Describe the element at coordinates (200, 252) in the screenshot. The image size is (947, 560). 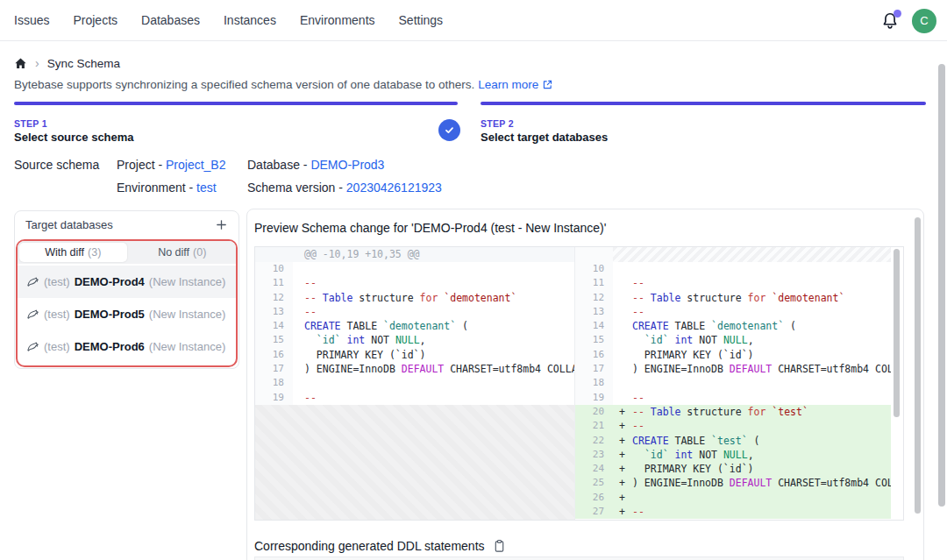
I see `tab-no-diff-count: (0)` at that location.